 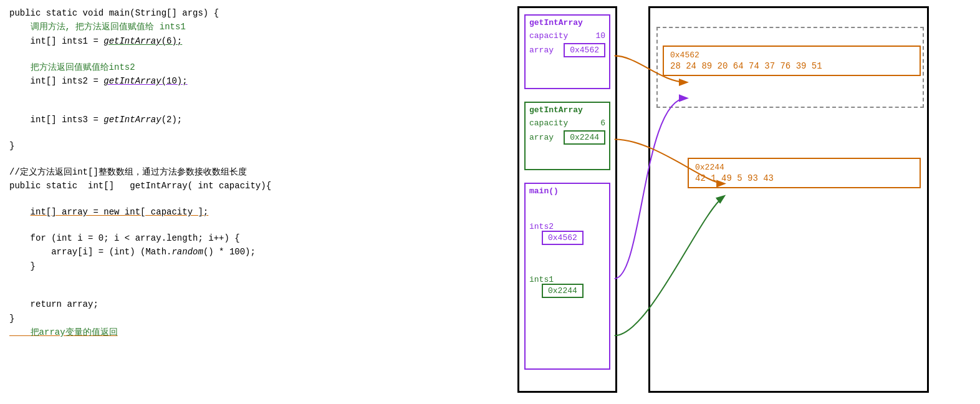 I want to click on heap-large-addr: 0x4562, so click(x=792, y=55).